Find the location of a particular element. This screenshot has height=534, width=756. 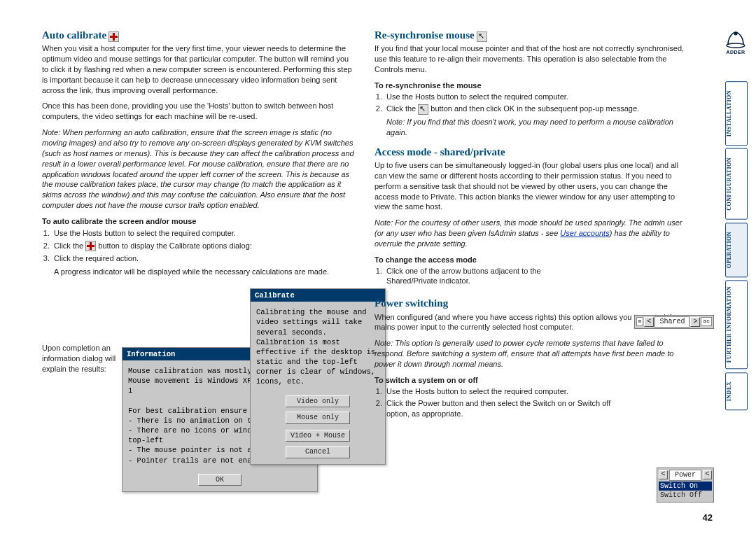

calibrate-dialog-title: Calibrate is located at coordinates (318, 295).